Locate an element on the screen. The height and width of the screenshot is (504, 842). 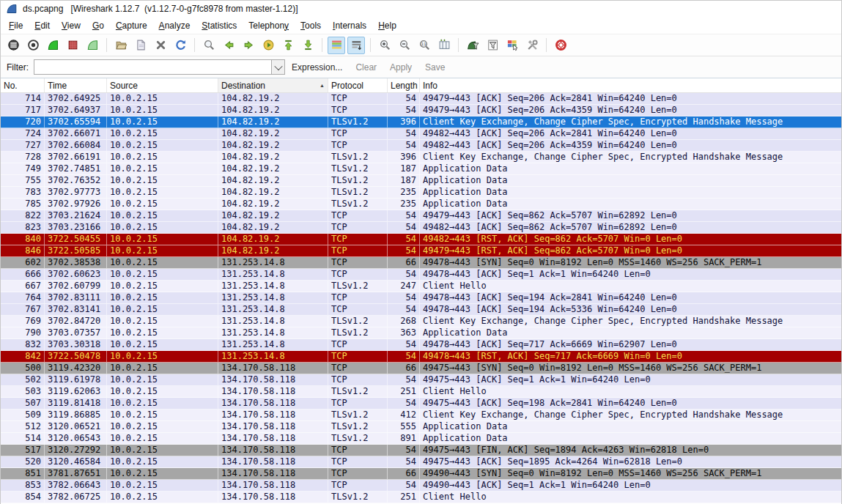
packet-row: 7203702.6559410.0.2.15104.82.19.2TLSv1.2… is located at coordinates (421, 122).